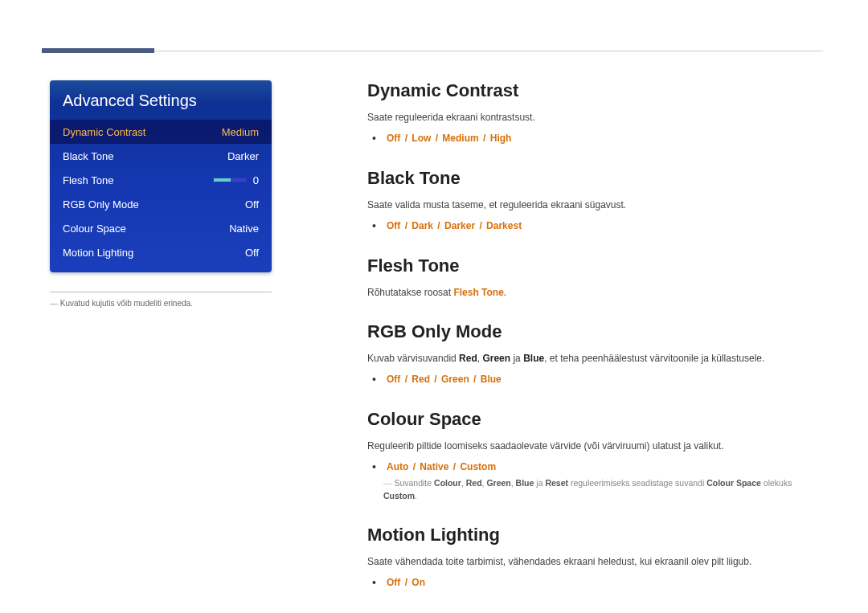 This screenshot has height=613, width=868. What do you see at coordinates (595, 562) in the screenshot?
I see `section-desc: Saate vähendada toite tarbimist, vähenda…` at bounding box center [595, 562].